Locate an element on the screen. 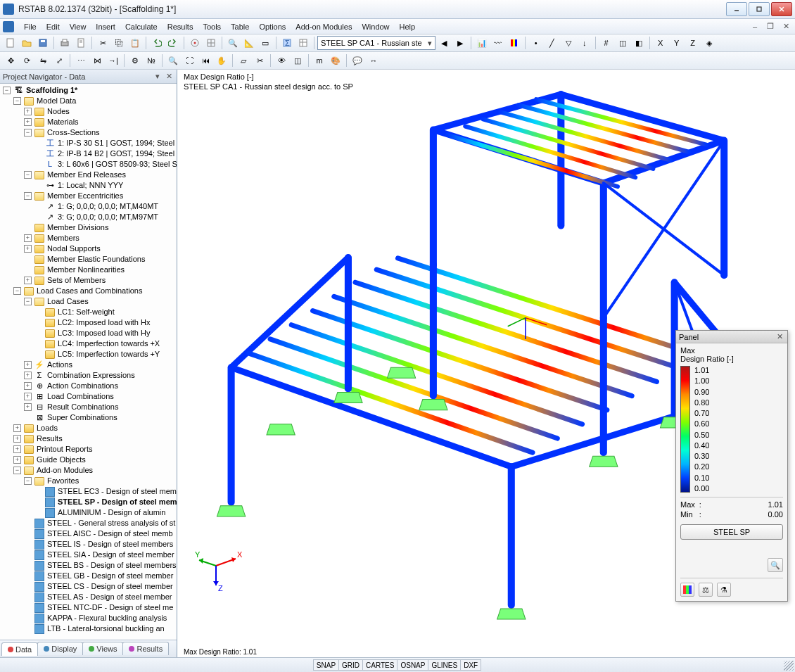 The image size is (795, 672). menu-edit: Edit is located at coordinates (53, 27).